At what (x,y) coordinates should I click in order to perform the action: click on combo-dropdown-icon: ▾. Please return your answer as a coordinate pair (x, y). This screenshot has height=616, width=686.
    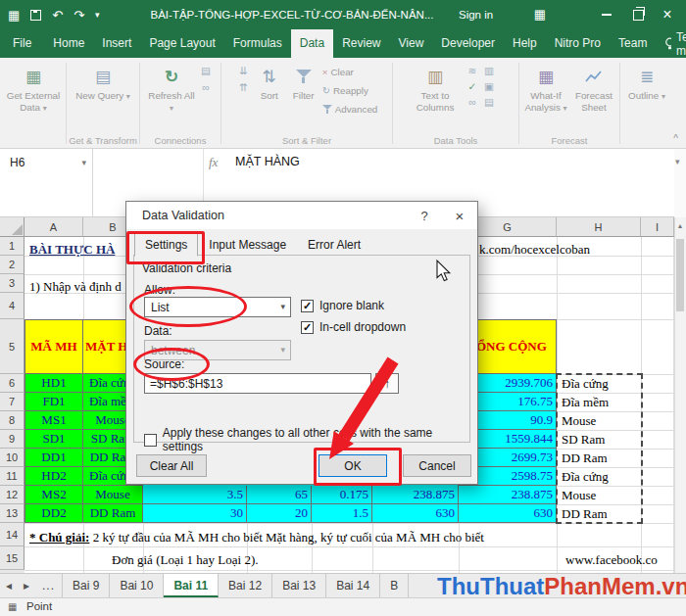
    Looking at the image, I should click on (282, 307).